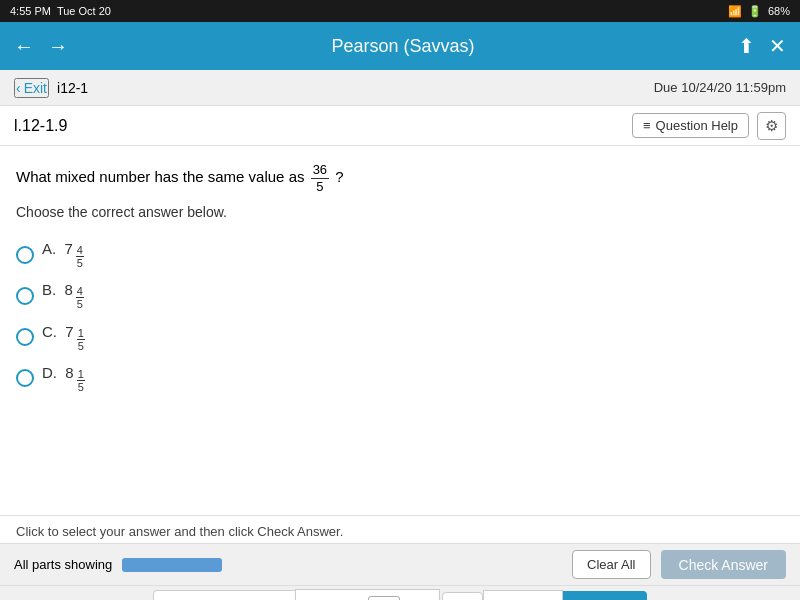  What do you see at coordinates (368, 595) in the screenshot?
I see `question-nav: Question of 8` at bounding box center [368, 595].